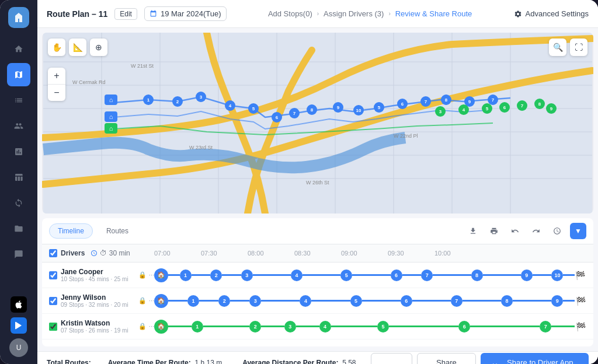 This screenshot has width=598, height=364. I want to click on sidebar-item-analytics, so click(19, 152).